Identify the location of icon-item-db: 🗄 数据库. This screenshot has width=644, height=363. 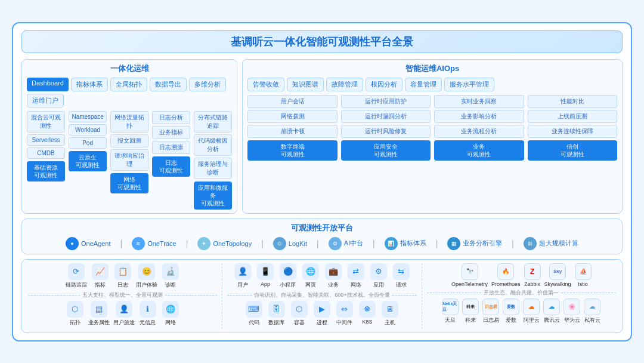
(277, 314).